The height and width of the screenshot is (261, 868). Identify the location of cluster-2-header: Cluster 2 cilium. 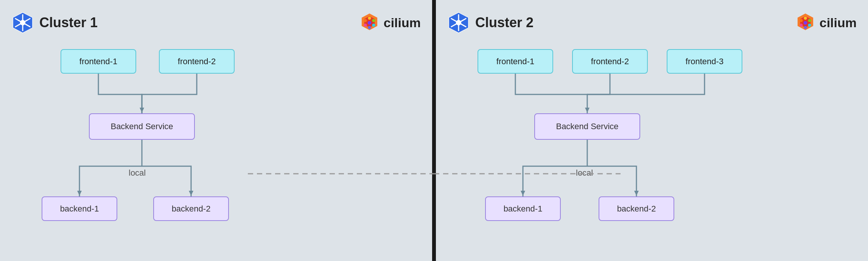
(652, 23).